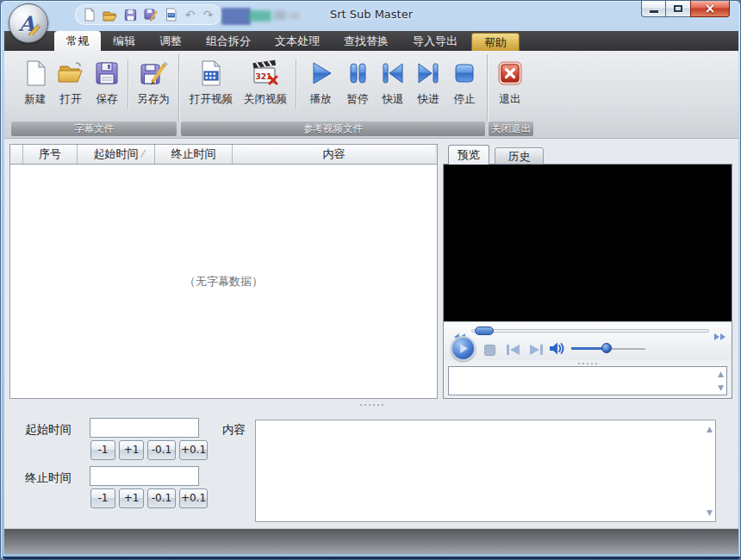  I want to click on titlebar: A ↶ ↷, so click(370, 16).